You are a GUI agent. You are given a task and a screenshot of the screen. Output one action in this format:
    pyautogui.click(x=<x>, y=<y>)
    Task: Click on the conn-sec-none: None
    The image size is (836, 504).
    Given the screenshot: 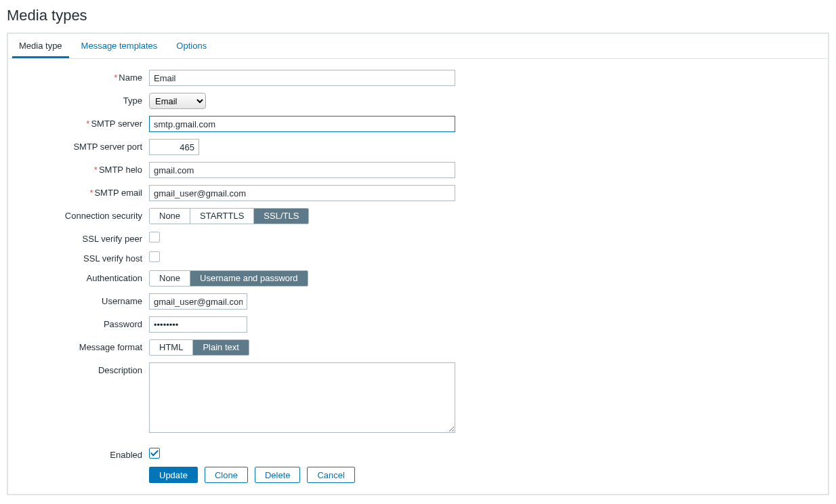 What is the action you would take?
    pyautogui.click(x=170, y=216)
    